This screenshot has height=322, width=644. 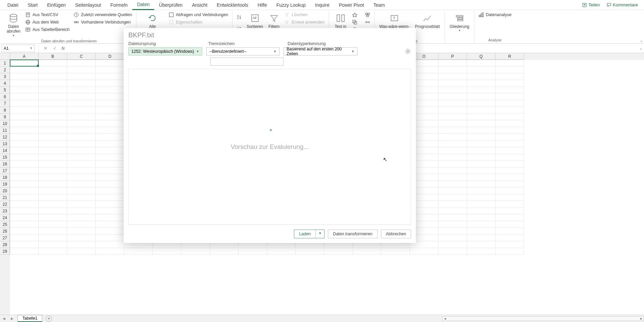 I want to click on tab-start: Start, so click(x=33, y=5).